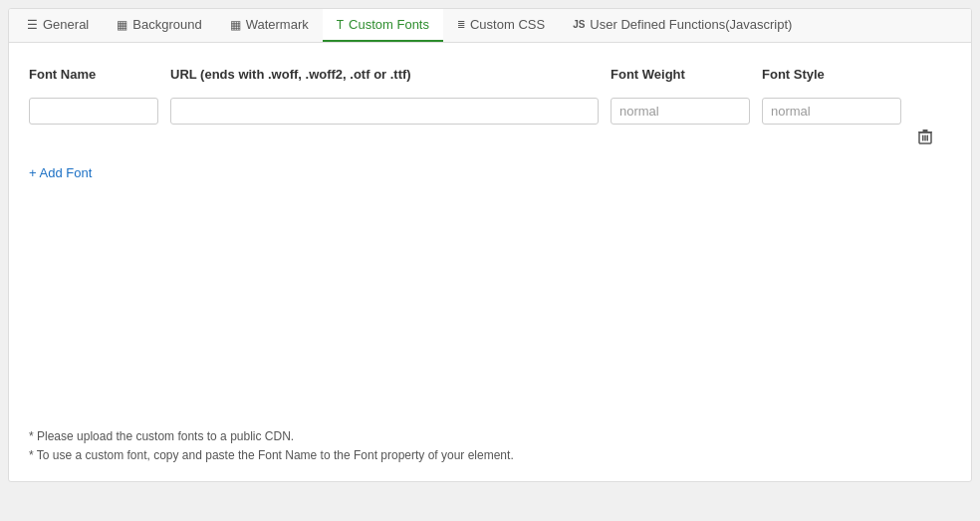  Describe the element at coordinates (60, 173) in the screenshot. I see `add-font-button: + Add Font` at that location.